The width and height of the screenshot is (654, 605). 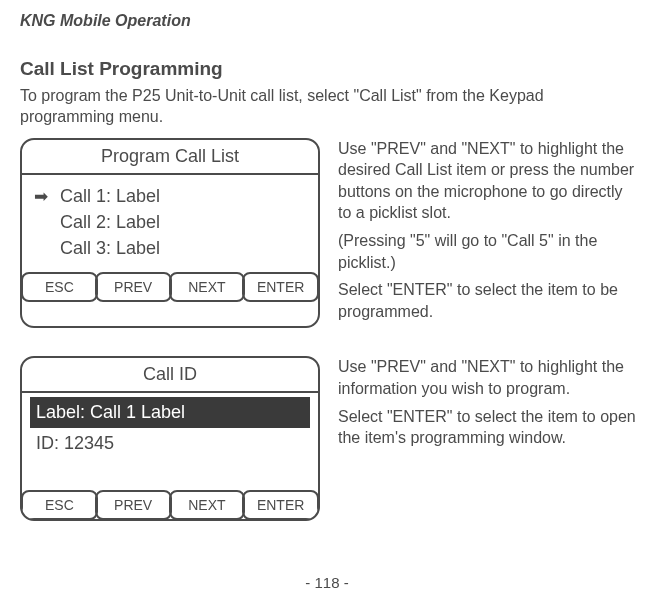 What do you see at coordinates (166, 196) in the screenshot?
I see `list-item: ➡ Call 1: Label` at bounding box center [166, 196].